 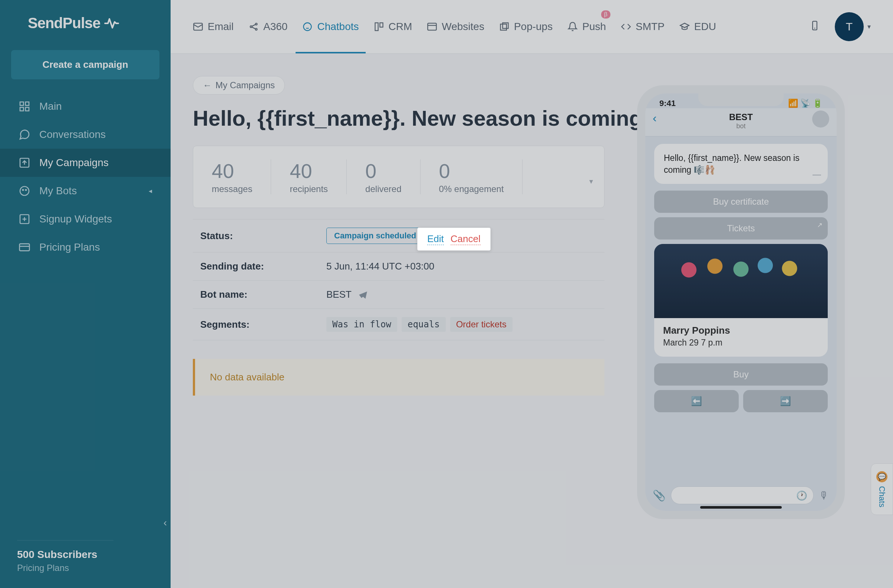 I want to click on chats-label: Chats, so click(x=882, y=496).